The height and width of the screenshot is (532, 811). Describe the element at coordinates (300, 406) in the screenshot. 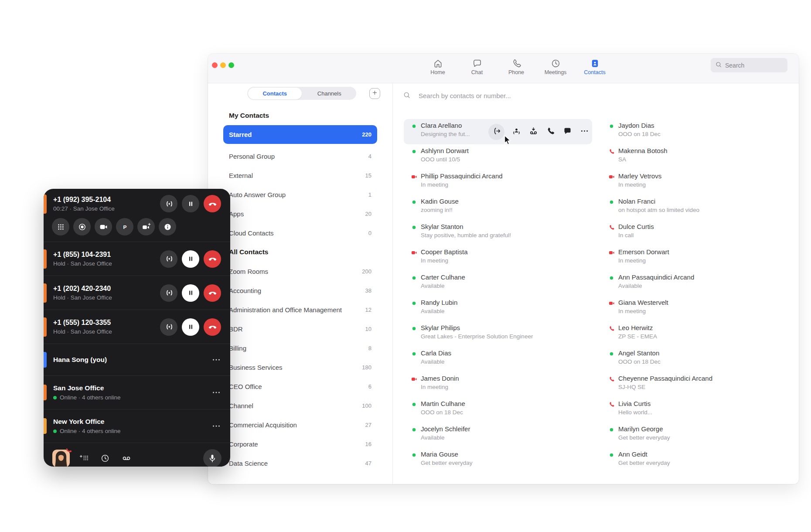

I see `sidebar-item-channel: Channel100` at that location.